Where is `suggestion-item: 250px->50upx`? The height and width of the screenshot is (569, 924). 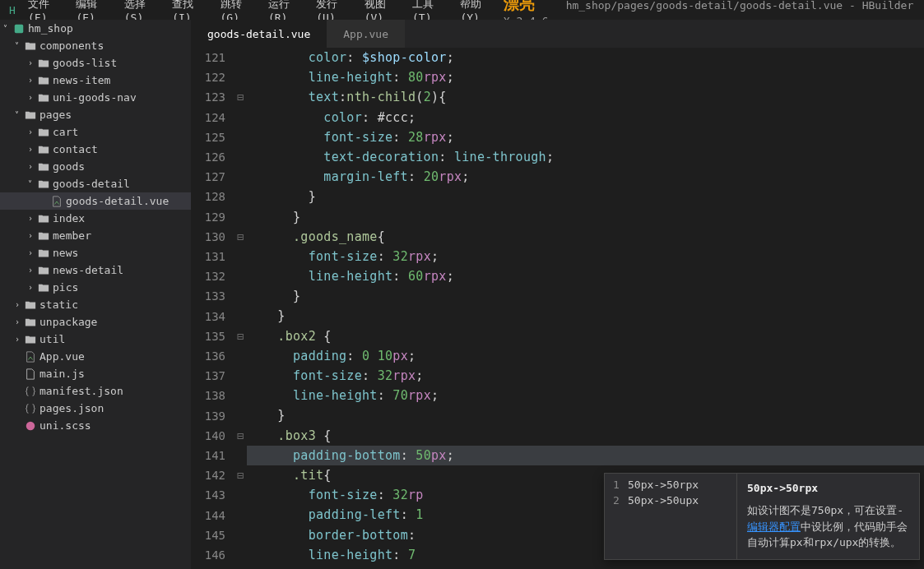
suggestion-item: 250px->50upx is located at coordinates (671, 500).